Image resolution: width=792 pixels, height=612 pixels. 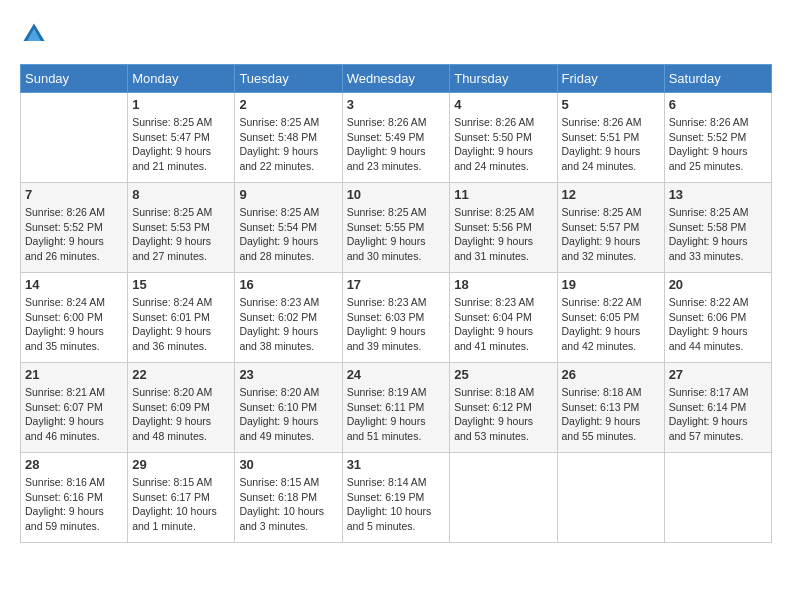 What do you see at coordinates (74, 414) in the screenshot?
I see `day-info: Sunrise: 8:21 AMSunset: 6:07 PMDaylight:…` at bounding box center [74, 414].